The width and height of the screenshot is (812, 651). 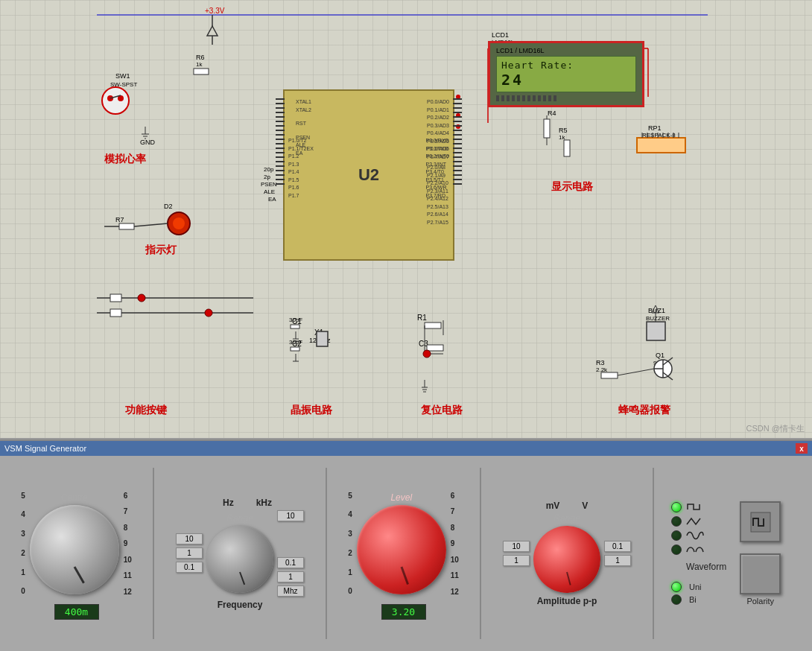 What do you see at coordinates (699, 553) in the screenshot?
I see `waveform-section: Waveform Uni Bi` at bounding box center [699, 553].